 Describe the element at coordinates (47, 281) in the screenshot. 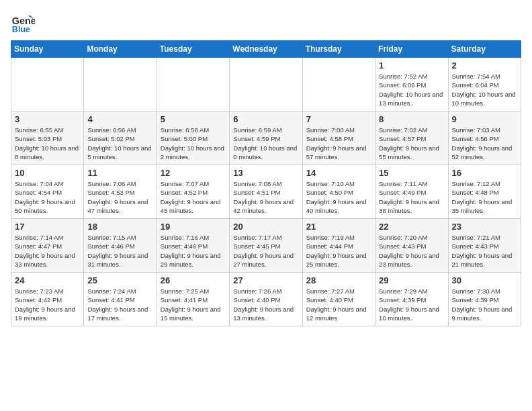

I see `day-number: 24` at that location.